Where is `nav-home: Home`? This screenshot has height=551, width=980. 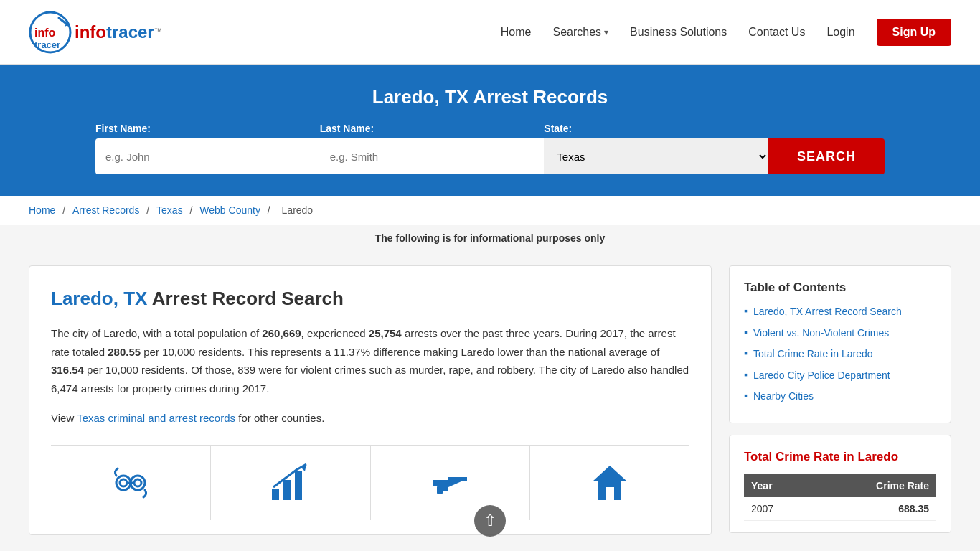 nav-home: Home is located at coordinates (517, 32).